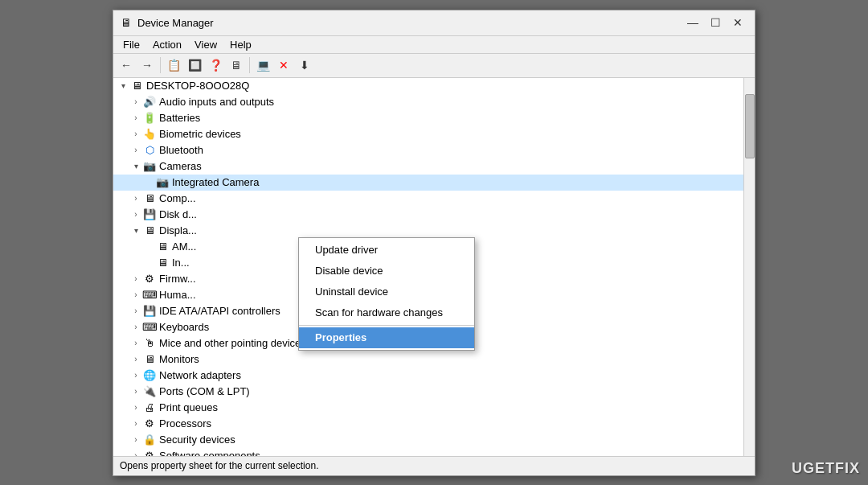  Describe the element at coordinates (428, 360) in the screenshot. I see `tree-item-monitors: › 🖥 Monitors` at that location.